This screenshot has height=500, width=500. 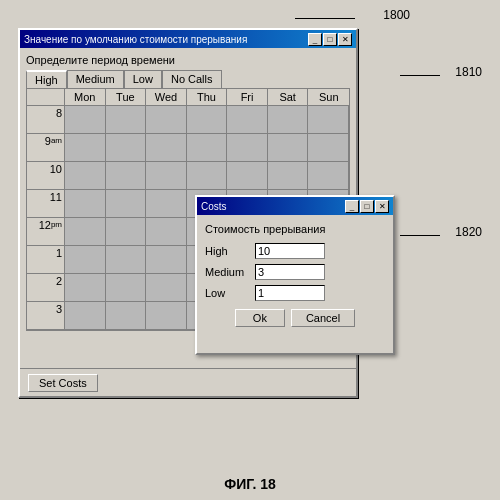 I want to click on header-time-spacer, so click(x=46, y=97).